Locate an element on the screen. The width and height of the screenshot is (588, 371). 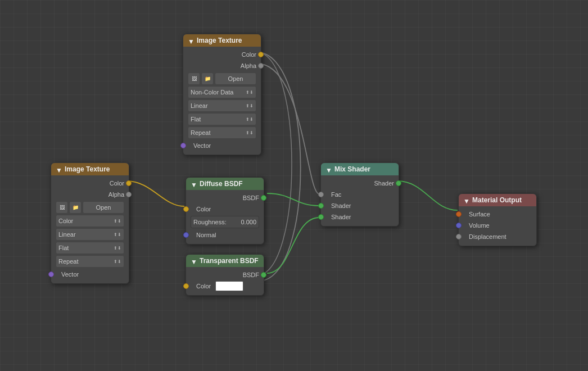
open-button-top: Open is located at coordinates (236, 79).